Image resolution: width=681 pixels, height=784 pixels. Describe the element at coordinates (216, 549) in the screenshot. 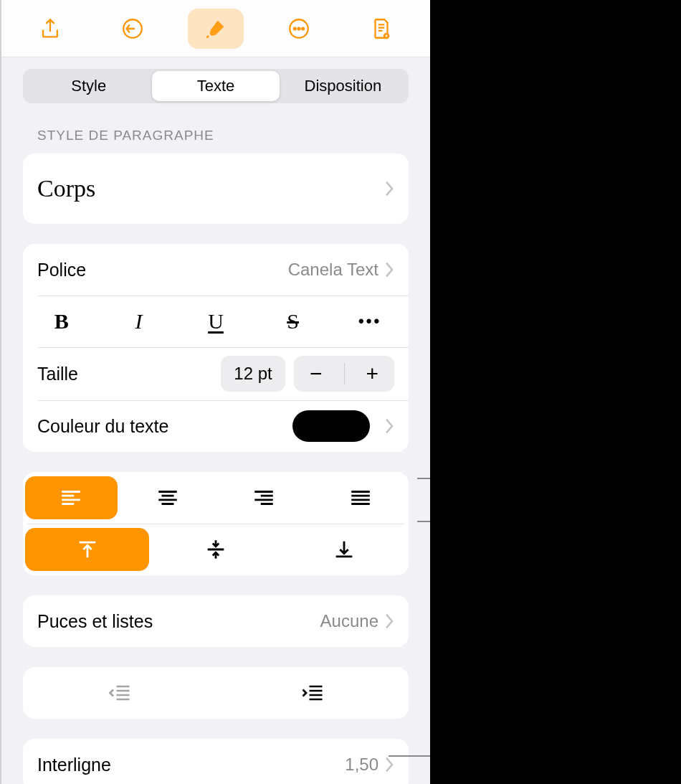

I see `valign-middle-icon` at that location.